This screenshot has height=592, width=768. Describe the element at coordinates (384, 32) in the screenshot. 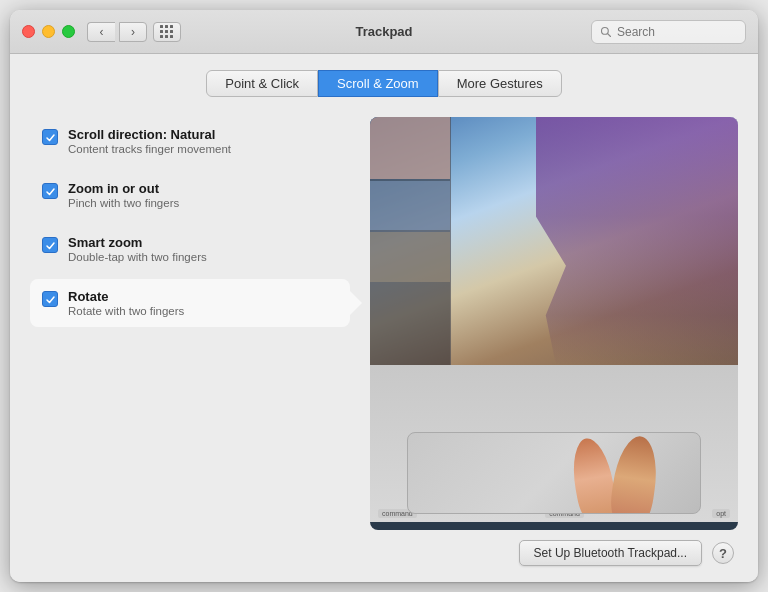

I see `titlebar: ‹ › Trackpad` at that location.